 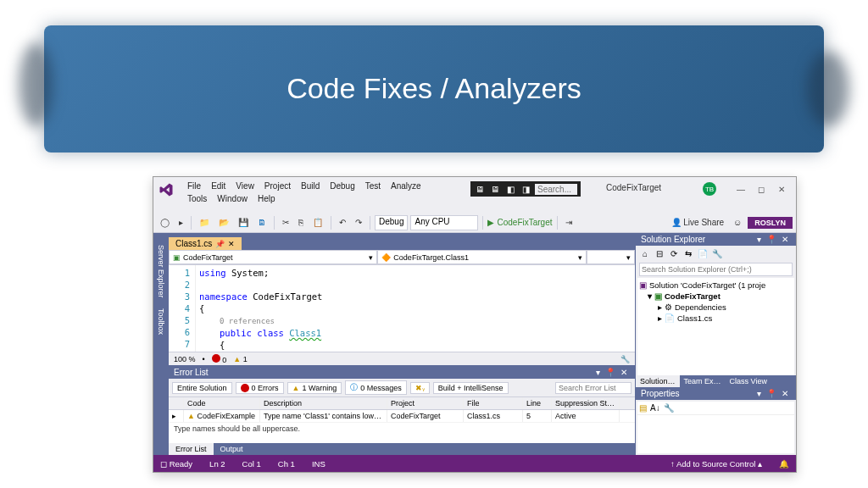 What do you see at coordinates (655, 408) in the screenshot?
I see `alpha-icon: A↓` at bounding box center [655, 408].